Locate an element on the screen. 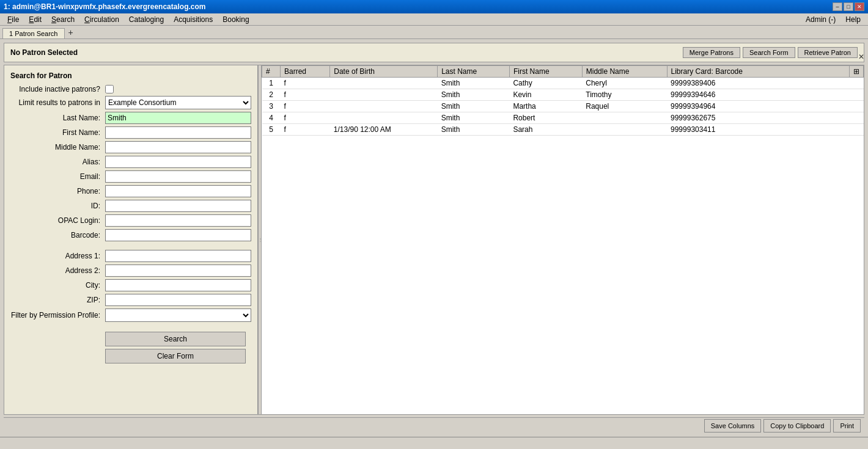 The height and width of the screenshot is (449, 868). opac-login-label: OPAC Login: is located at coordinates (57, 221).